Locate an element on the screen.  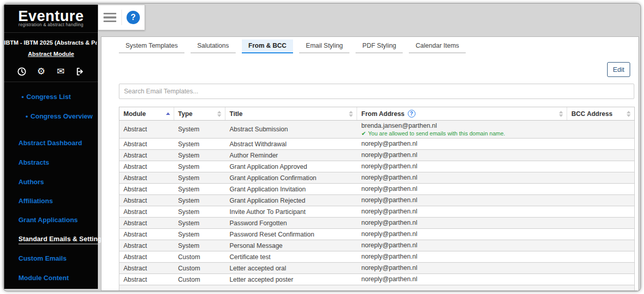
sidebar-item-module-content: Module Content is located at coordinates (44, 278).